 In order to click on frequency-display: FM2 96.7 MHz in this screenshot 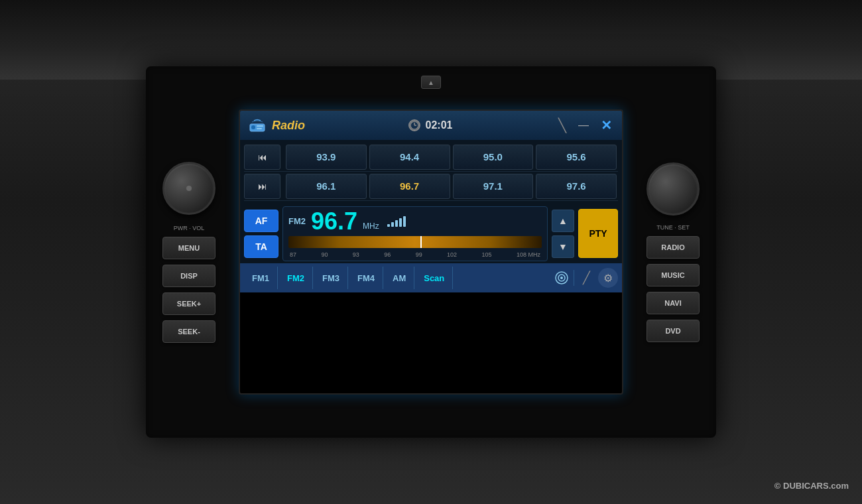, I will do `click(415, 233)`.